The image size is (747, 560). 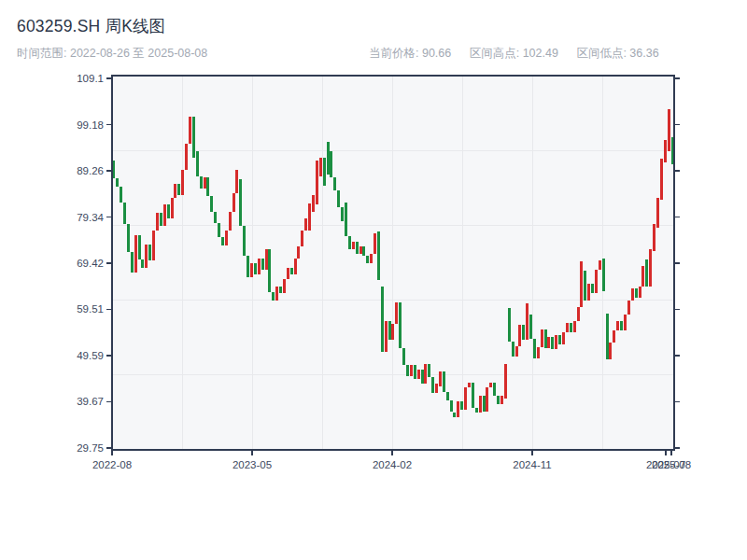 I want to click on y-axis-tick-label: 69.42, so click(x=90, y=263).